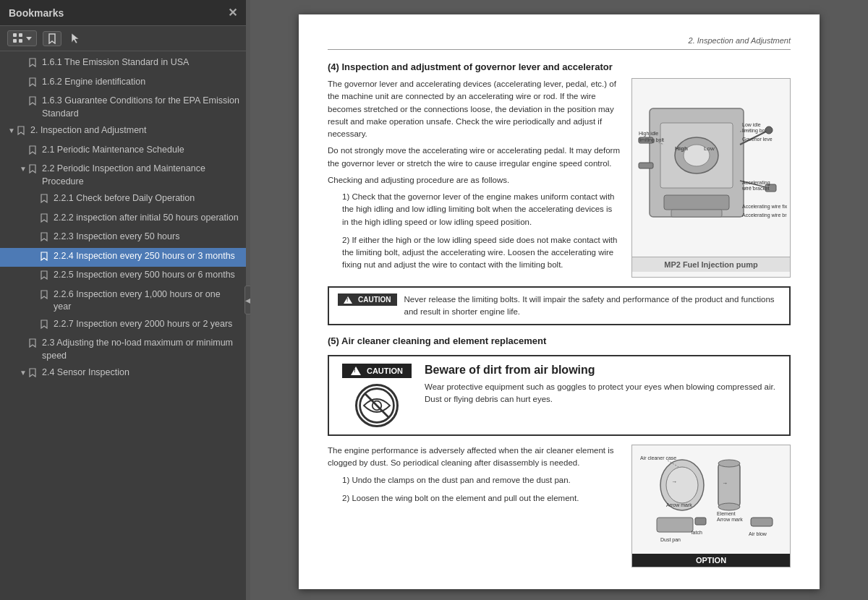 Image resolution: width=868 pixels, height=600 pixels. Describe the element at coordinates (123, 325) in the screenshot. I see `bookmark-item-2_2_7: 2.2.7 Inspection every 2000 hours or 2 y…` at that location.